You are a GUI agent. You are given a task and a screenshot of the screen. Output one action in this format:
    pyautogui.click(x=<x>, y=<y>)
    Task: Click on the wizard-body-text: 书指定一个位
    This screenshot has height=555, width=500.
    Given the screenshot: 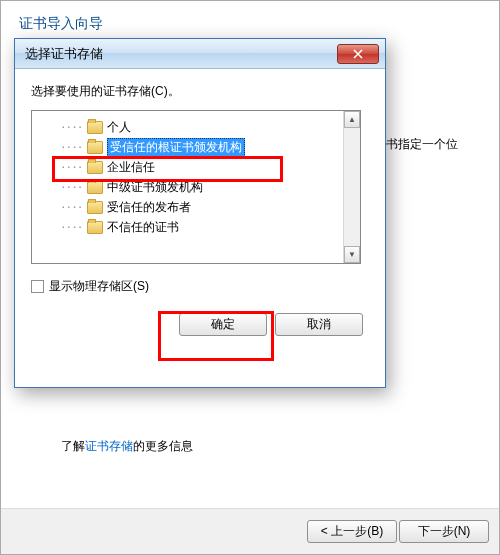 What is the action you would take?
    pyautogui.click(x=422, y=144)
    